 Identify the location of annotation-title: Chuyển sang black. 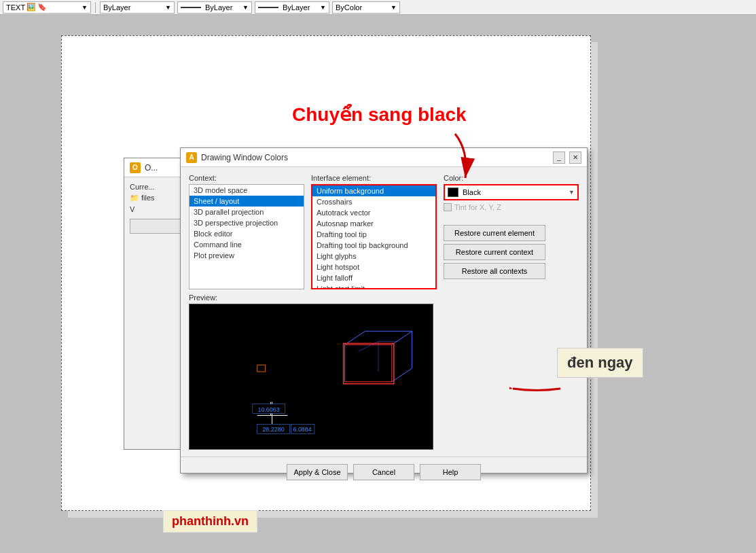
(379, 114).